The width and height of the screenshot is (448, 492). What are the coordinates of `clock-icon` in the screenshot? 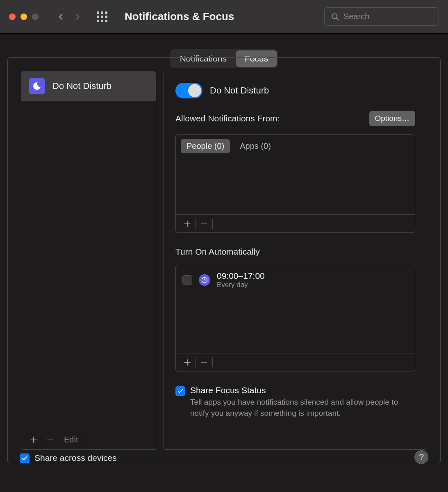 It's located at (205, 280).